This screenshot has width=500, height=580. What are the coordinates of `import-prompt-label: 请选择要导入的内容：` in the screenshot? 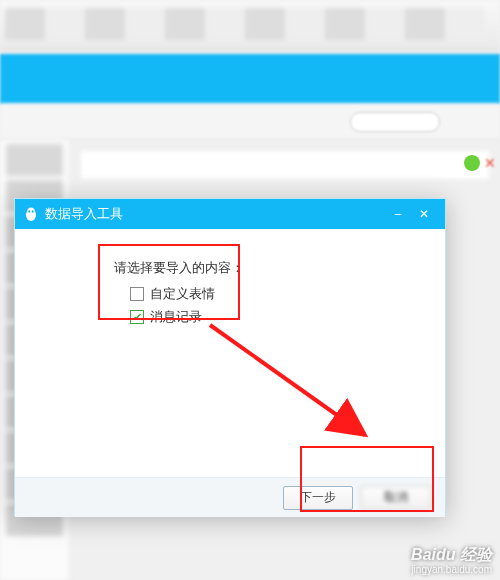 It's located at (179, 268).